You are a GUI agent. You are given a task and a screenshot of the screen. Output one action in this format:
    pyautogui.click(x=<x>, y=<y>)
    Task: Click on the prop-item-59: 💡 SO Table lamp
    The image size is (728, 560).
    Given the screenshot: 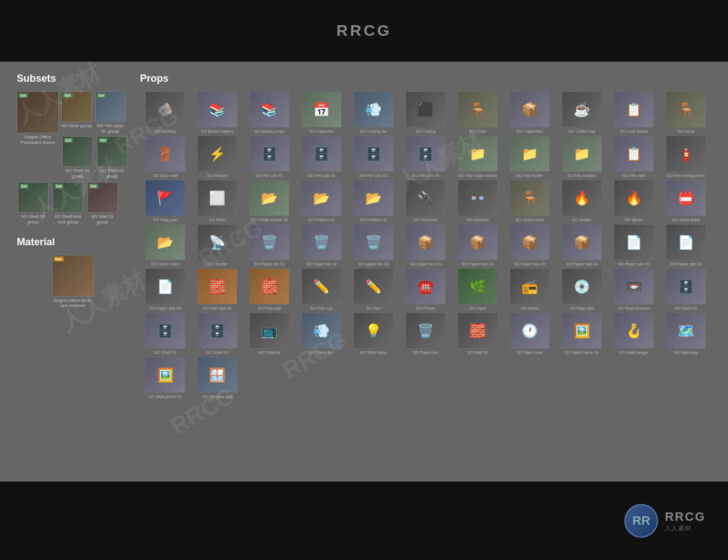 What is the action you would take?
    pyautogui.click(x=374, y=334)
    